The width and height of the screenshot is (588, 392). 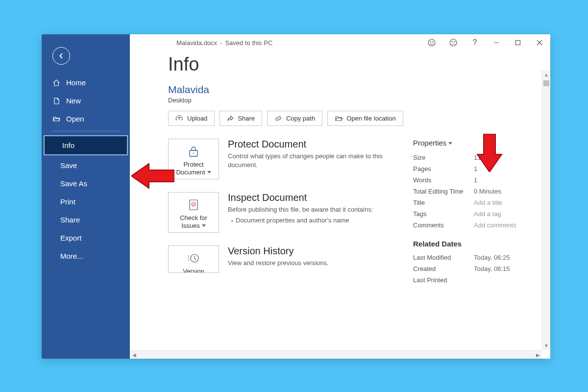 I want to click on link-icon, so click(x=278, y=119).